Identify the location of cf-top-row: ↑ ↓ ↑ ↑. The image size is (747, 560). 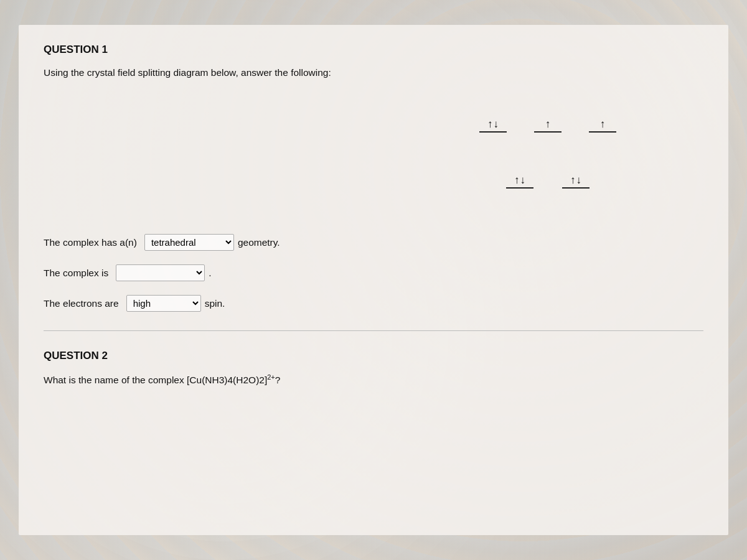
(548, 124).